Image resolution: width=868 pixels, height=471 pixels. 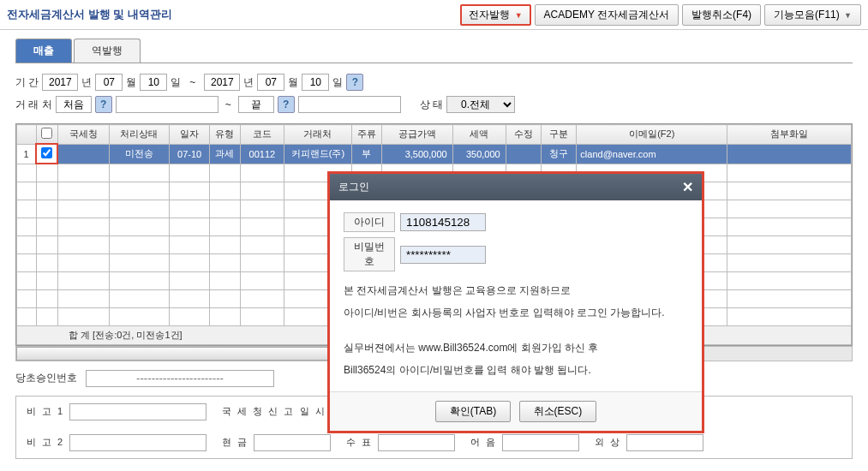 I want to click on row-tax: 350,000, so click(x=479, y=154).